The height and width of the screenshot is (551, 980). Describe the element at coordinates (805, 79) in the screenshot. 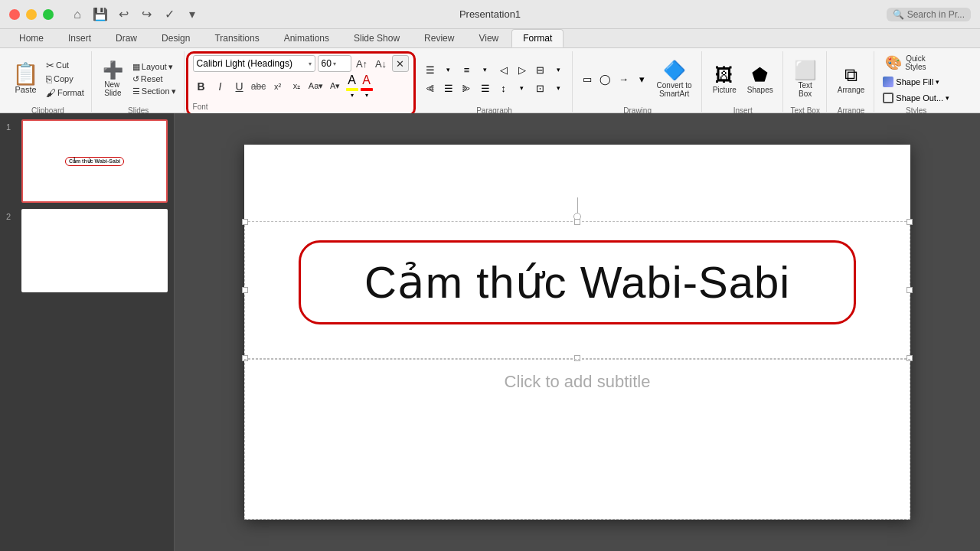

I see `text-box-button: ⬜ TextBox` at that location.